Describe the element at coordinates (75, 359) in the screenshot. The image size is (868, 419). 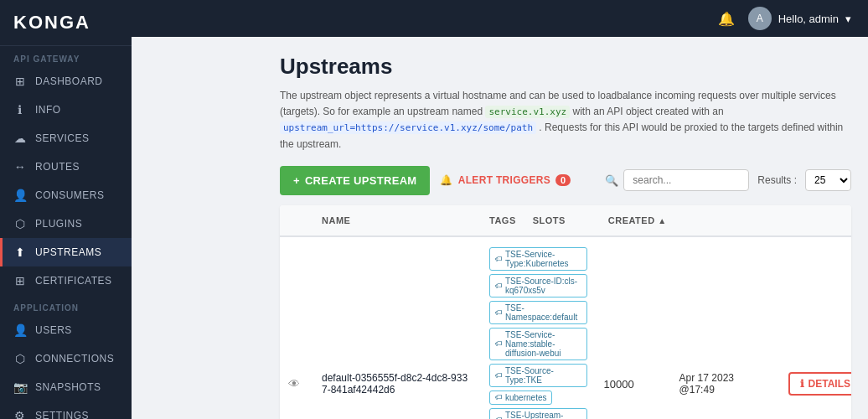
I see `sidebar-item-label: CONNECTIONS` at that location.